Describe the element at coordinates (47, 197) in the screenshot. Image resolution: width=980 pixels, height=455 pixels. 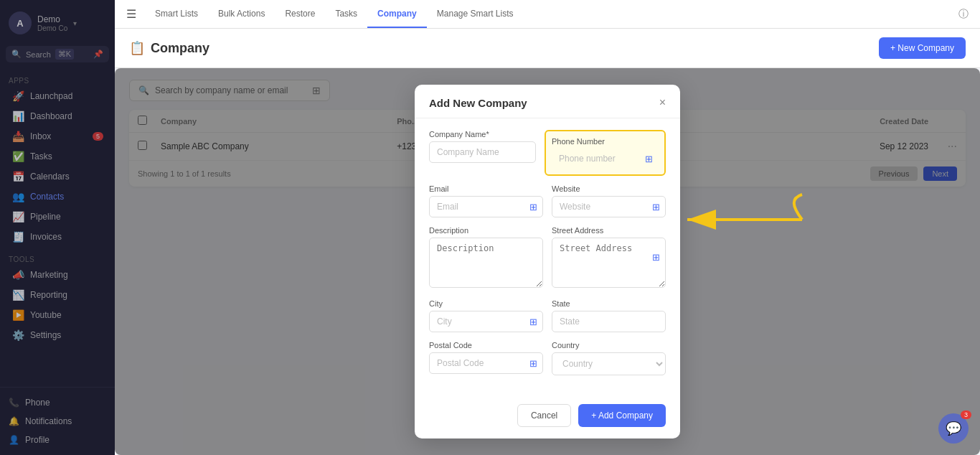
I see `sidebar-item-label: Contacts` at that location.